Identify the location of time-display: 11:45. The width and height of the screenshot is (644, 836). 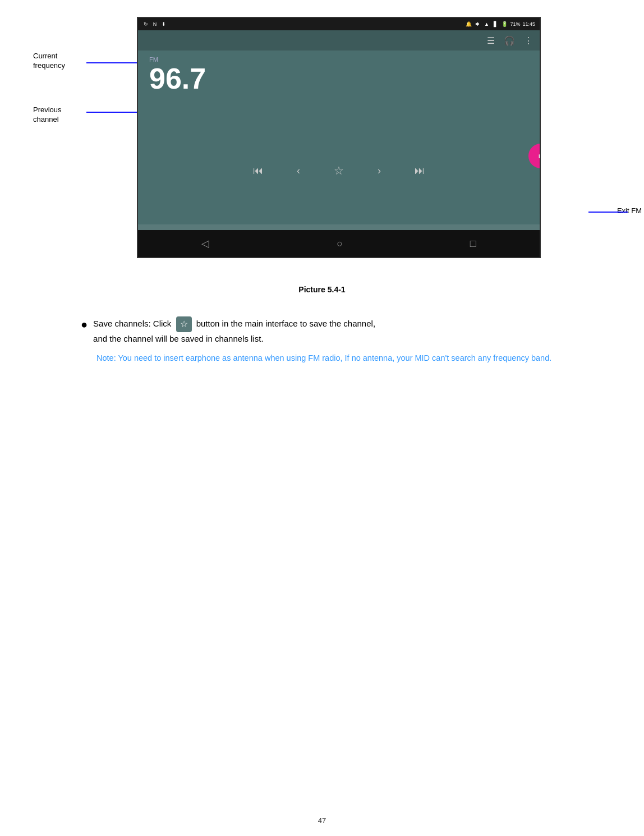
(528, 24).